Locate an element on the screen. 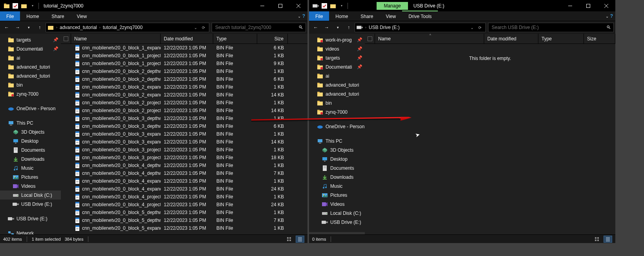  tree-item: USB Drive (E:) is located at coordinates (31, 219).